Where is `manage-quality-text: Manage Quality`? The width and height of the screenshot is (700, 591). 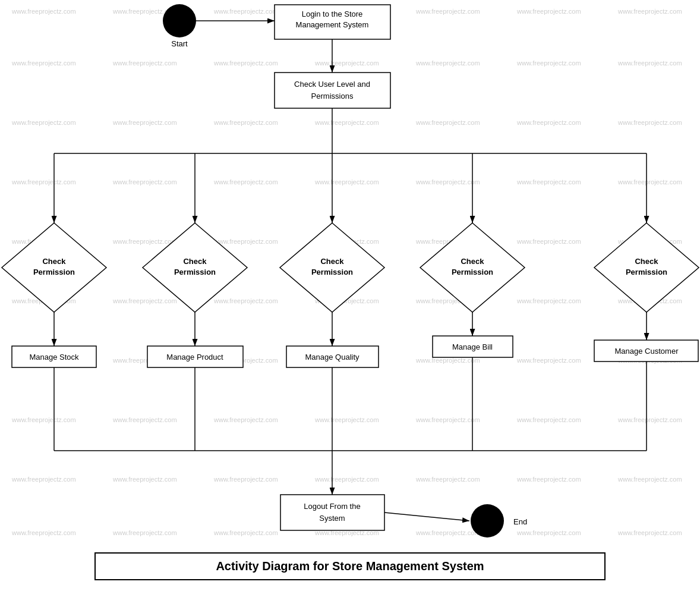 manage-quality-text: Manage Quality is located at coordinates (332, 357).